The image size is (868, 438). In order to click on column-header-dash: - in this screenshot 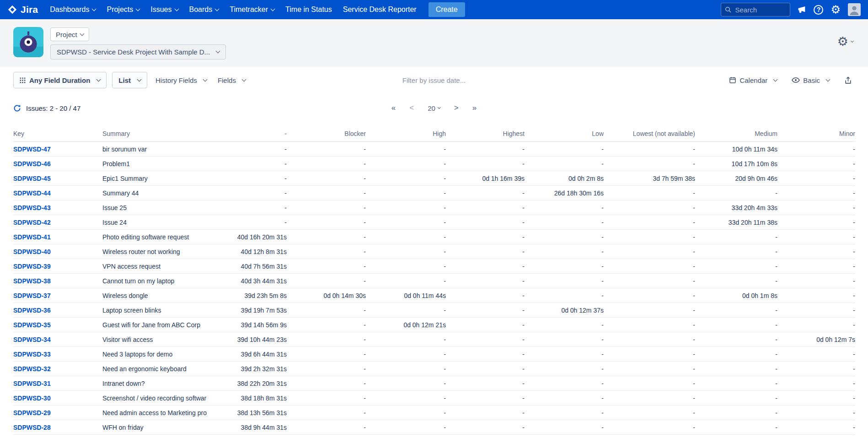, I will do `click(247, 134)`.